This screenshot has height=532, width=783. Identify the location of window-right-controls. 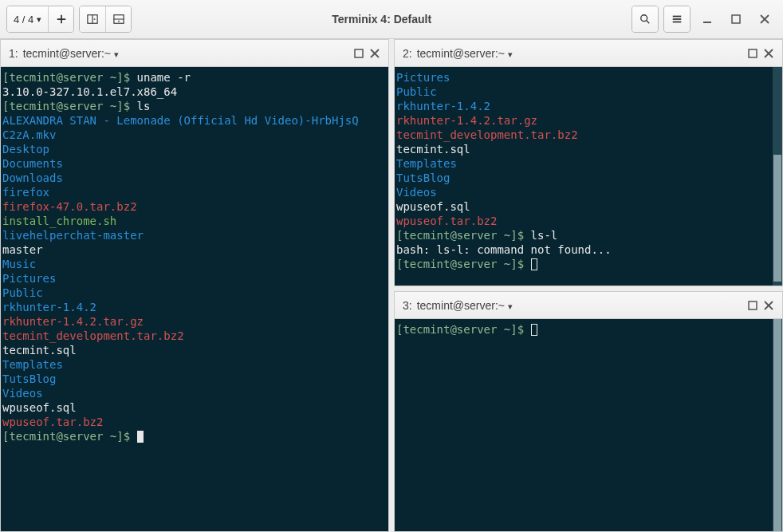
(704, 19).